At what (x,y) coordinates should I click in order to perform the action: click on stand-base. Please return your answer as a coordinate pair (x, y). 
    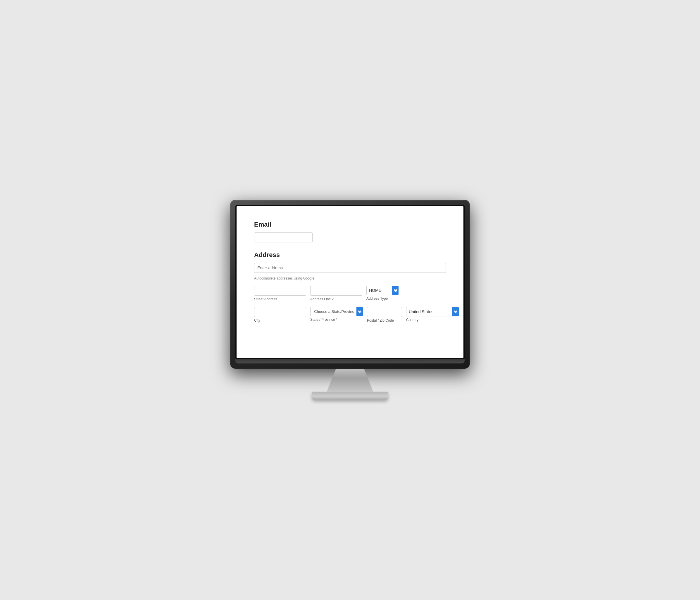
    Looking at the image, I should click on (350, 396).